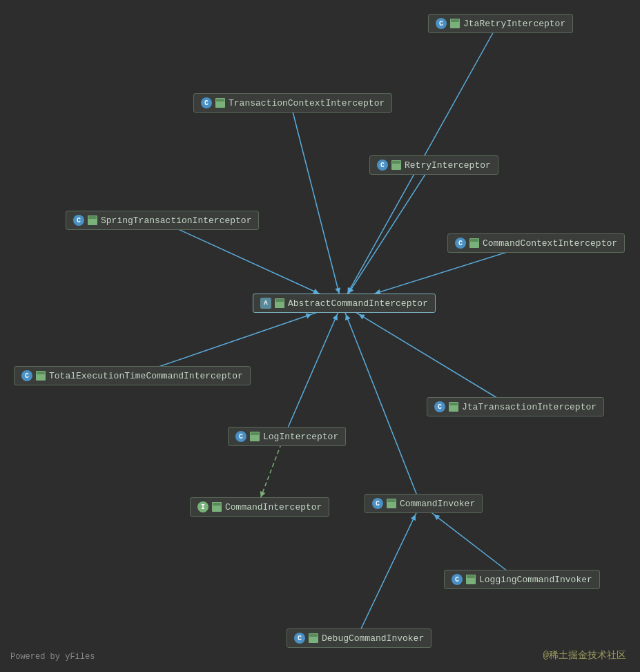  What do you see at coordinates (260, 507) in the screenshot?
I see `node-commandinterceptor: ICommandInterceptor` at bounding box center [260, 507].